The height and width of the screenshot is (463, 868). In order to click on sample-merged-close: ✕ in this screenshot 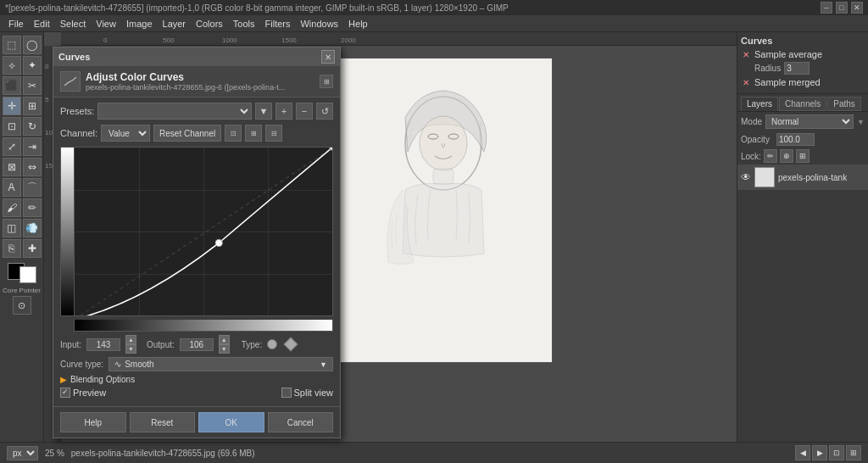, I will do `click(746, 83)`.